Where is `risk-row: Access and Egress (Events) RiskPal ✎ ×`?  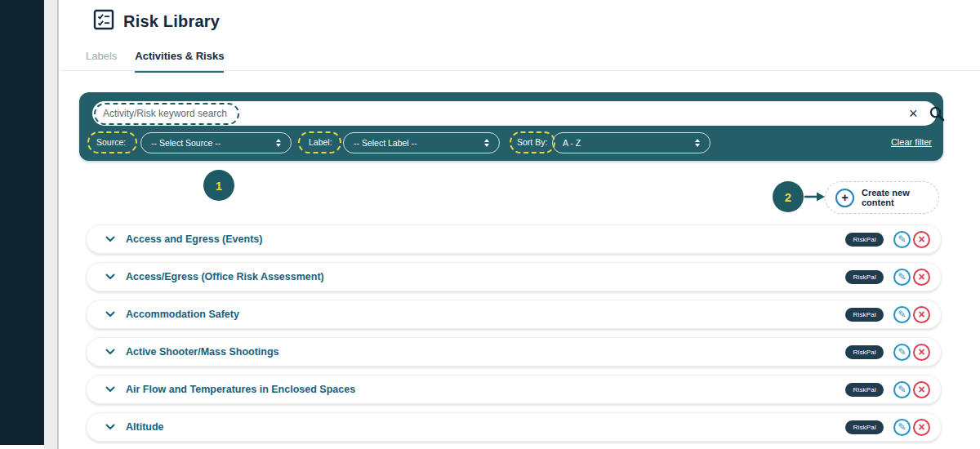 risk-row: Access and Egress (Events) RiskPal ✎ × is located at coordinates (514, 239).